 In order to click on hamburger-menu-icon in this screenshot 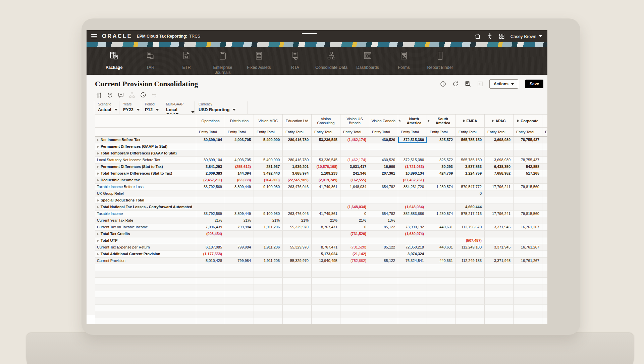, I will do `click(94, 36)`.